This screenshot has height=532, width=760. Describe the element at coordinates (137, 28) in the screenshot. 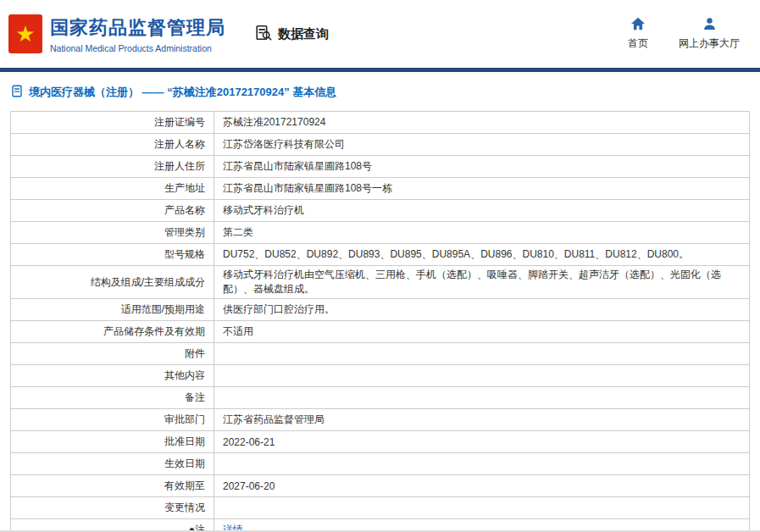

I see `org-title-cn: 国家药品监督管理局` at that location.